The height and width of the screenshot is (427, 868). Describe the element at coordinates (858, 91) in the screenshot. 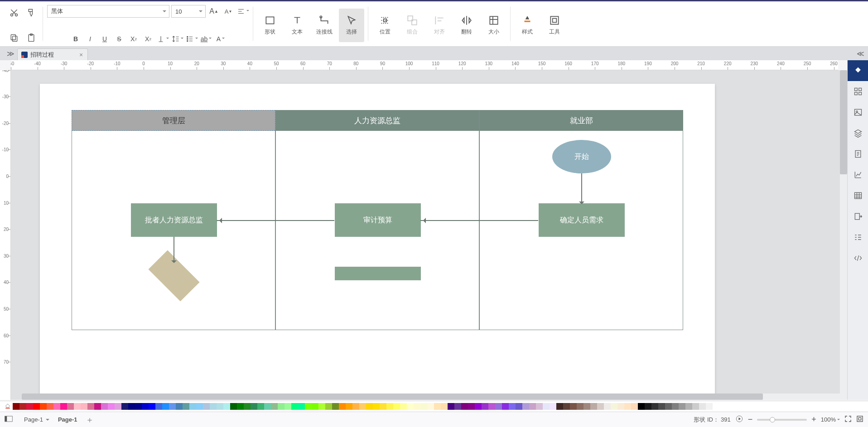

I see `shapes-panel-button` at that location.